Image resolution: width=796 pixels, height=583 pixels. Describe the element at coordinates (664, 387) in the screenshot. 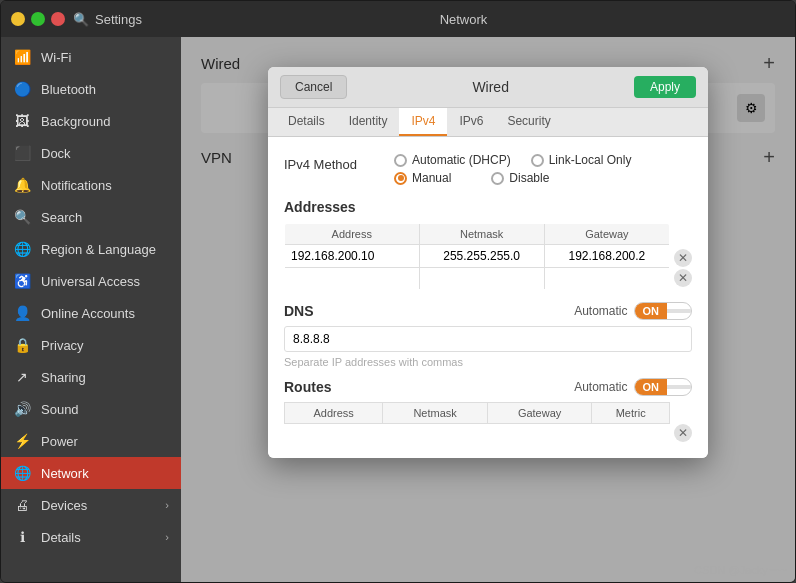

I see `routes-toggle: ON` at that location.